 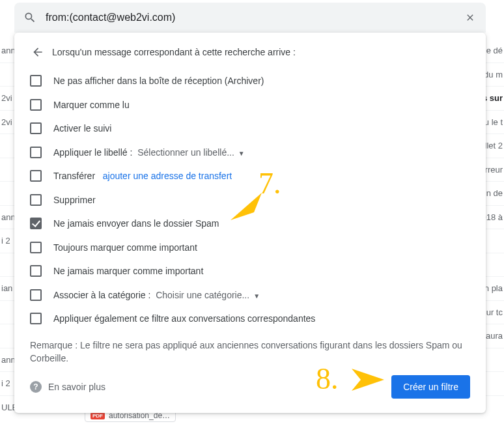 What do you see at coordinates (36, 387) in the screenshot?
I see `help-icon: ?` at bounding box center [36, 387].